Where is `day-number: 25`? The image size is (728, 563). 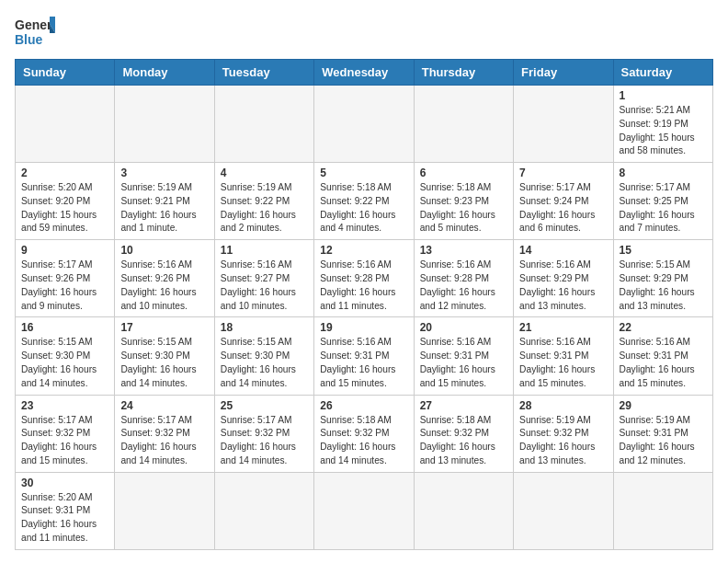 day-number: 25 is located at coordinates (265, 406).